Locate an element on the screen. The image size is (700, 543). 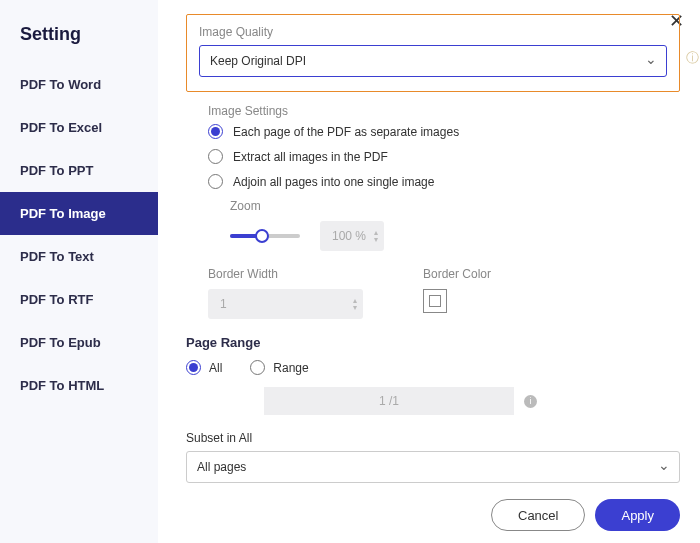
apply-button: Apply is located at coordinates (638, 515).